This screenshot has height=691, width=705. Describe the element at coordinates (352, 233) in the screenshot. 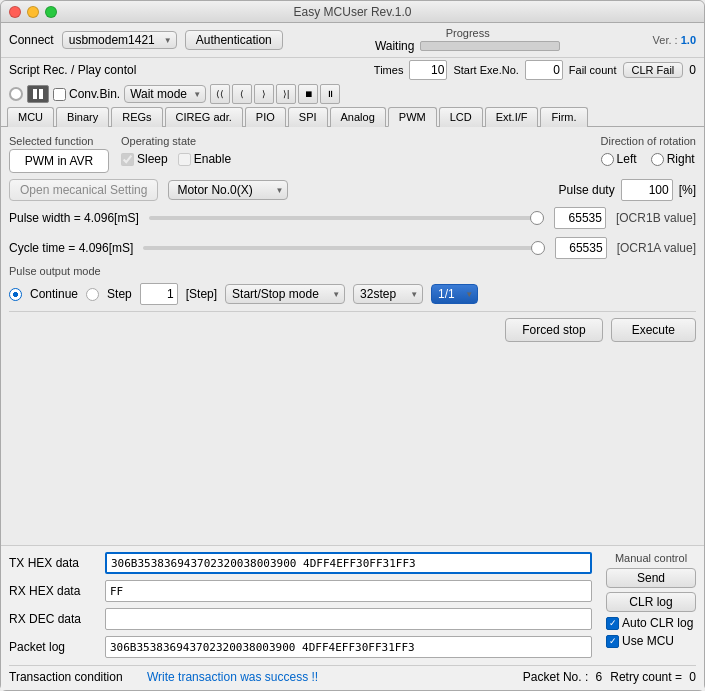

I see `slider-section: Pulse width = 4.096[mS] [OCR1B value] Cy…` at that location.